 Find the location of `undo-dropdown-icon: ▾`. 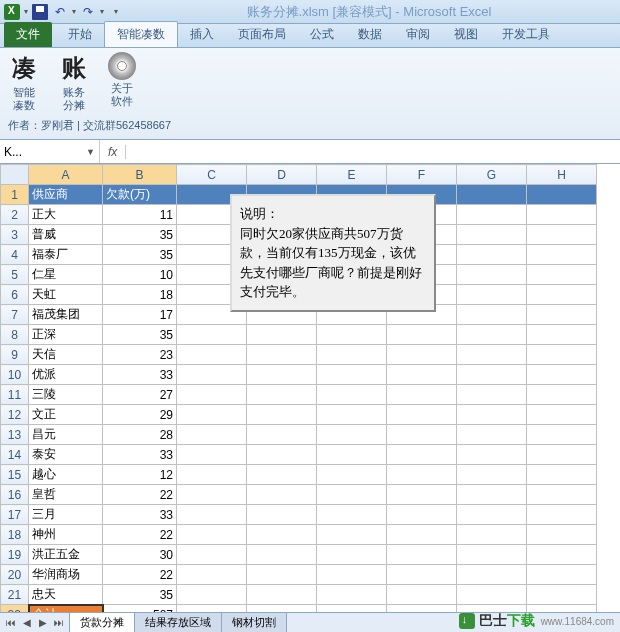

undo-dropdown-icon: ▾ is located at coordinates (76, 12).